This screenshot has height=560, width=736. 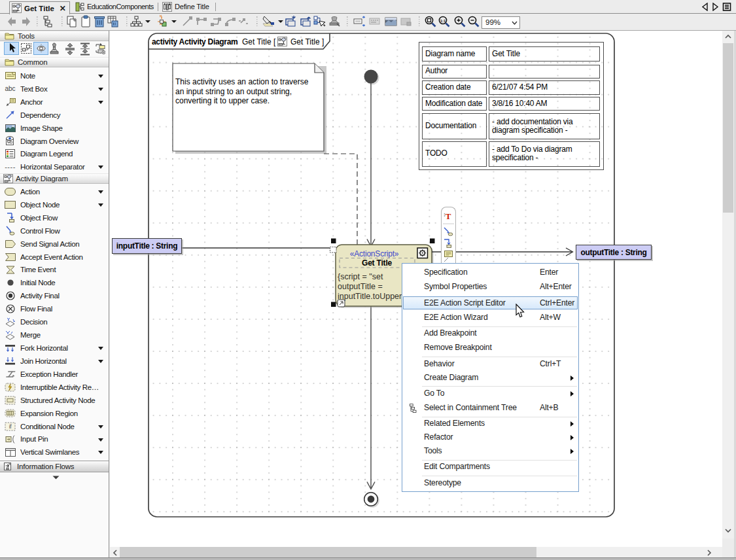 What do you see at coordinates (360, 287) in the screenshot?
I see `svg-text: outputTitle =` at bounding box center [360, 287].